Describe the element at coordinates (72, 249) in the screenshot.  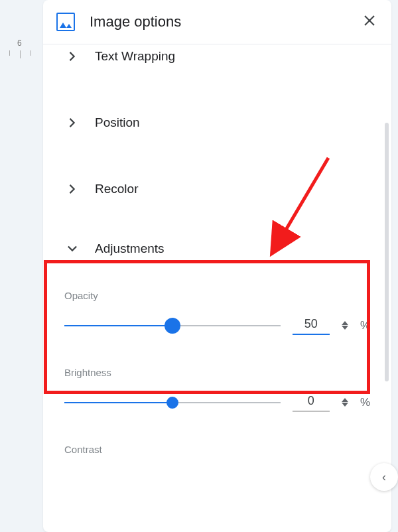
I see `chevron-down-icon` at that location.